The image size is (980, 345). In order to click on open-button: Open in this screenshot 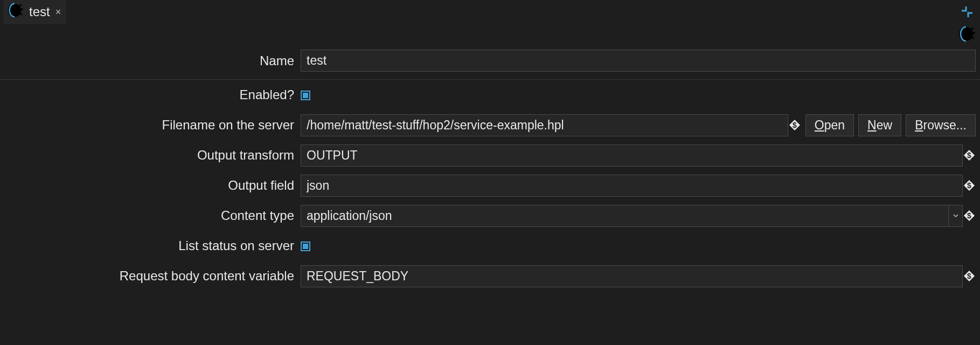, I will do `click(830, 125)`.